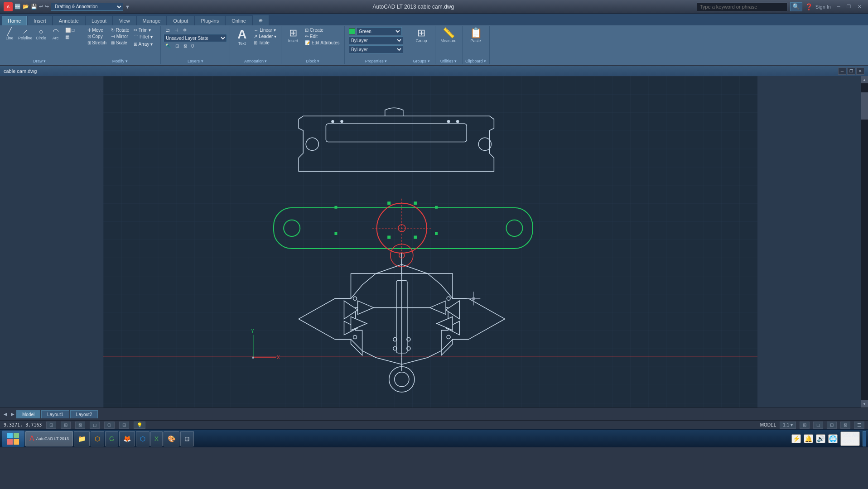 The width and height of the screenshot is (868, 489). Describe the element at coordinates (265, 30) in the screenshot. I see `linear-btn: ↔ Linear ▾` at that location.